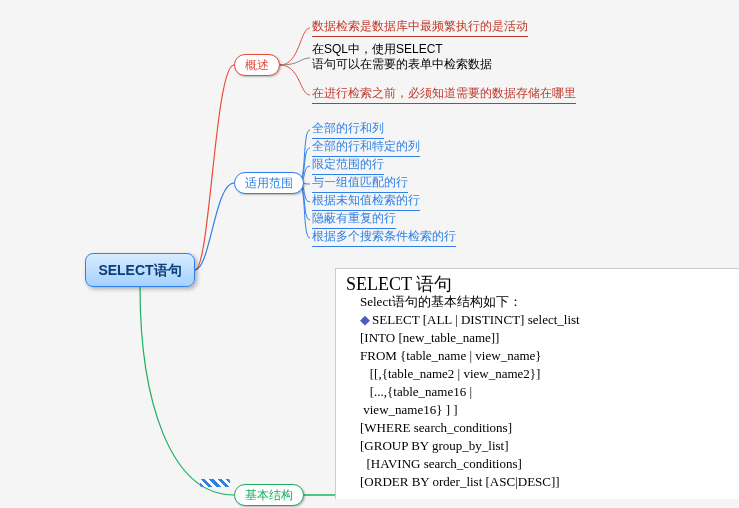  Describe the element at coordinates (541, 284) in the screenshot. I see `code-title: SELECT 语句` at that location.